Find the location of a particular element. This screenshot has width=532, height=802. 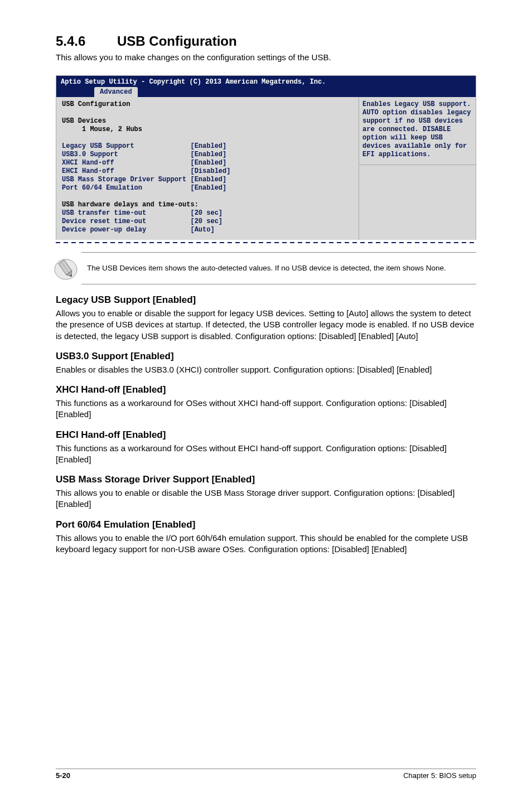

note-icon-wrap is located at coordinates (66, 268).